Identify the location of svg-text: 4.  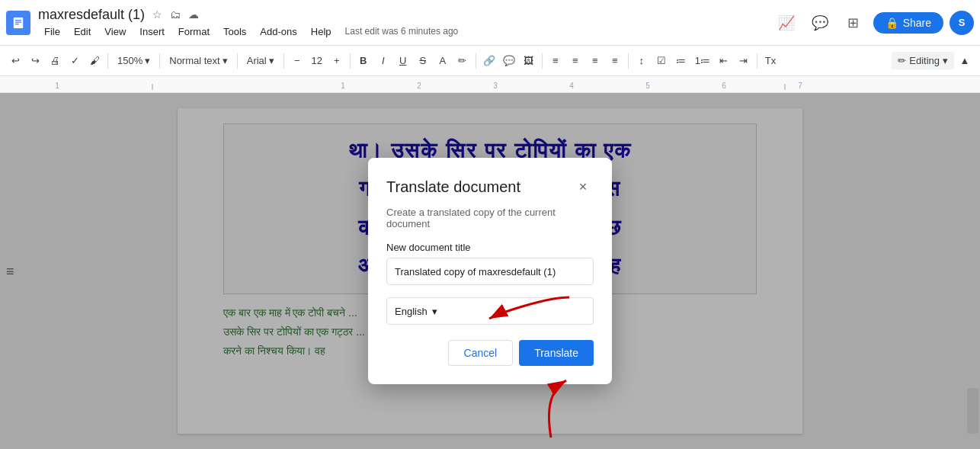
(572, 85).